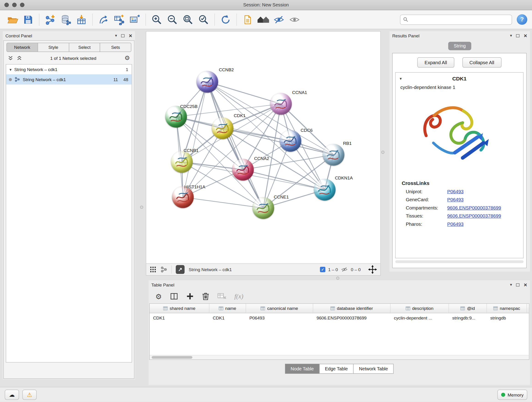 Image resolution: width=532 pixels, height=402 pixels. What do you see at coordinates (157, 19) in the screenshot?
I see `zoom-in-button` at bounding box center [157, 19].